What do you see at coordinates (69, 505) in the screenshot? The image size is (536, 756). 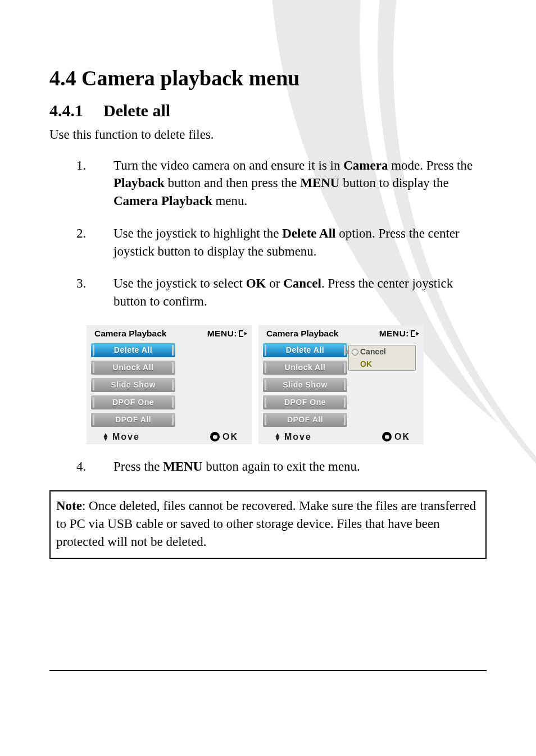 I see `note-label: Note` at bounding box center [69, 505].